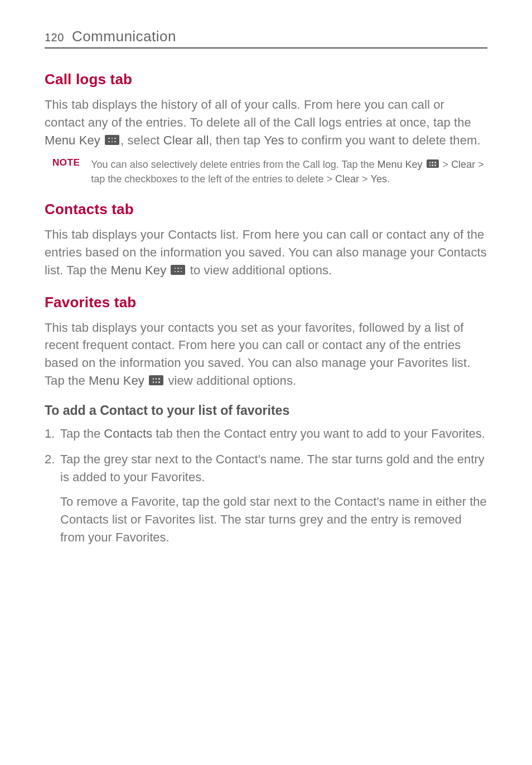 The width and height of the screenshot is (532, 765). What do you see at coordinates (266, 253) in the screenshot?
I see `contacts-paragraph: This tab displays your Contacts list. Fr…` at bounding box center [266, 253].